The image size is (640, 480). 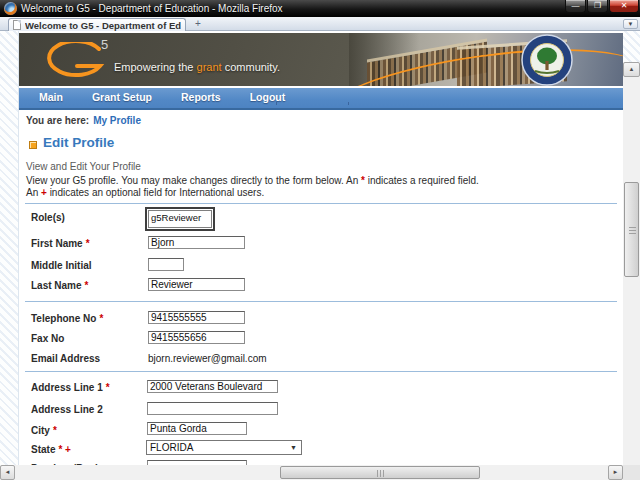 I want to click on select-dropdown-arrow-icon: ▼, so click(x=294, y=448).